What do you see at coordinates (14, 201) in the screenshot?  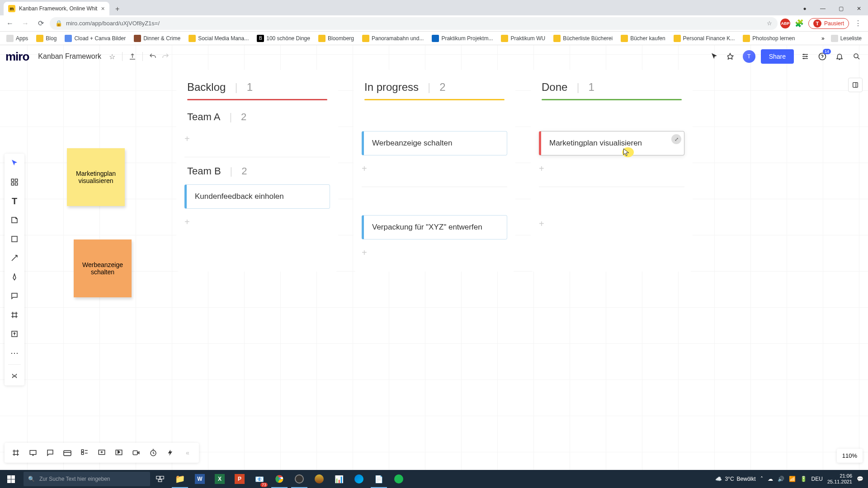 I see `text-tool: T` at bounding box center [14, 201].